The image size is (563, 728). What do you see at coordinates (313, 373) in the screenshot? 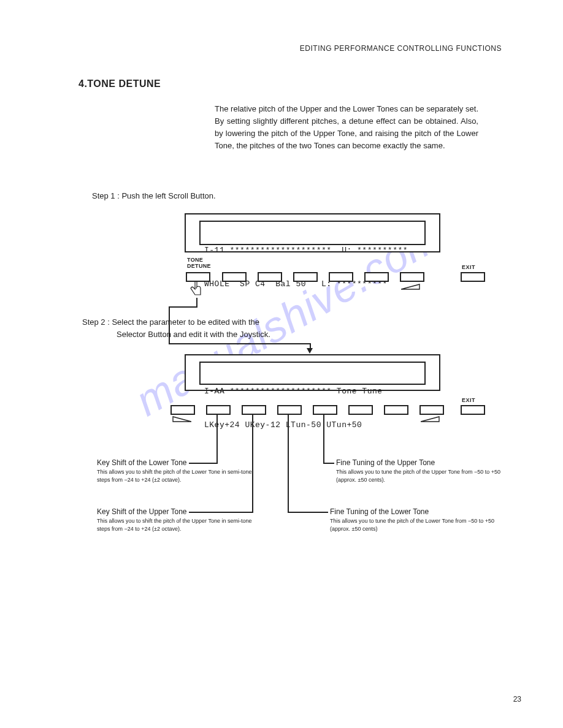
I see `lcd-inner-2: I-AA ******************** Tone Tune LKey…` at bounding box center [313, 373].